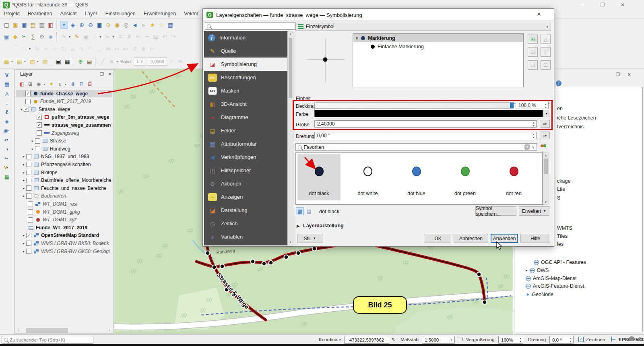  I want to click on swatch-dot-red: dot red, so click(514, 177).